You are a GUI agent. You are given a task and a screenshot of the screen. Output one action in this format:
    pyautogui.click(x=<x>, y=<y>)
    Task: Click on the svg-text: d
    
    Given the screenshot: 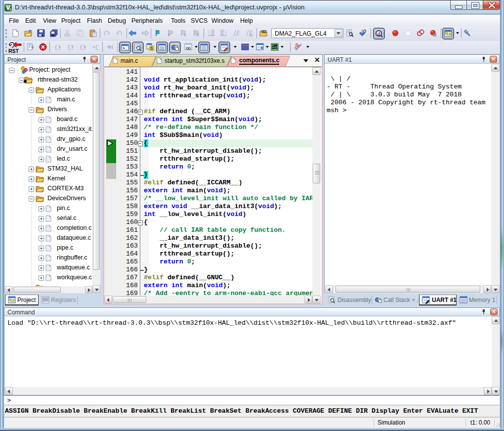 What is the action you would take?
    pyautogui.click(x=379, y=34)
    